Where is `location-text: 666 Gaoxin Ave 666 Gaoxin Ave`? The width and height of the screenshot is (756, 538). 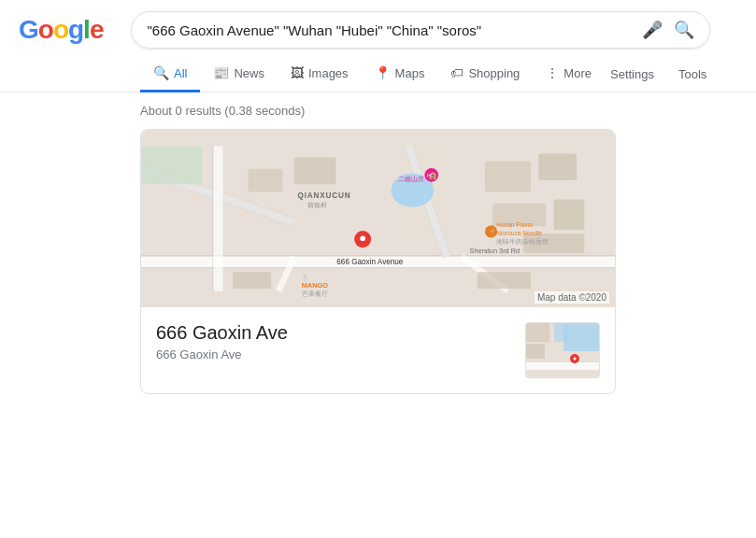 location-text: 666 Gaoxin Ave 666 Gaoxin Ave is located at coordinates (333, 342).